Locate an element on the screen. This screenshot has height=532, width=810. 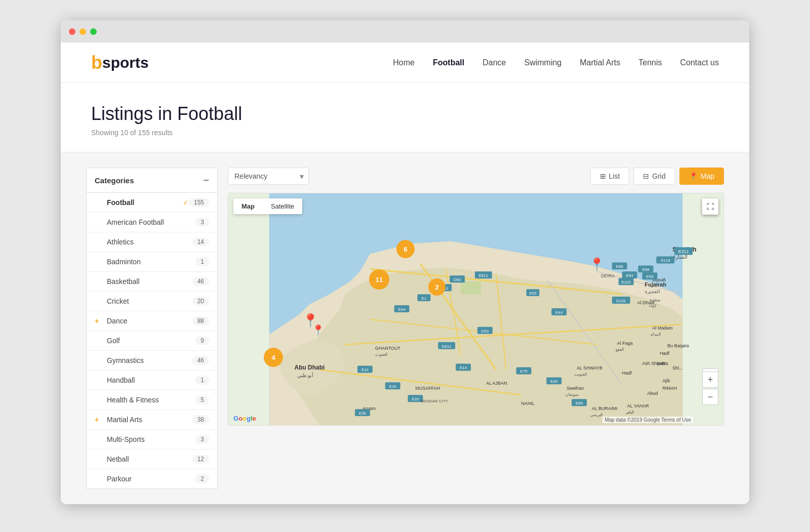
grid-icon: ⊟ is located at coordinates (646, 176).